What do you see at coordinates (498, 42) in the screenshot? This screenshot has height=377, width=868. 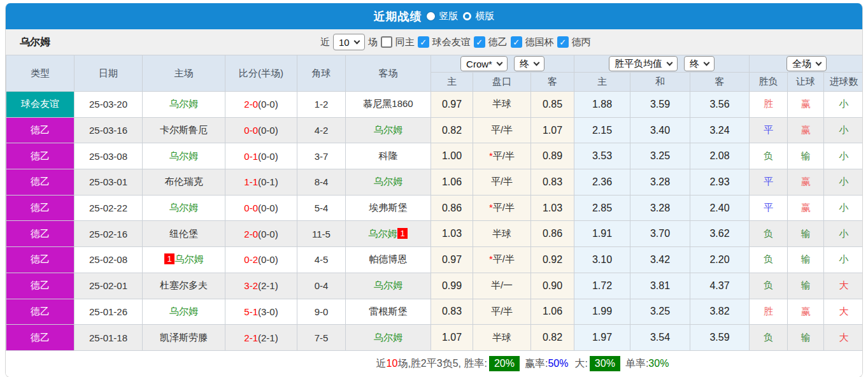 I see `bundesliga2-label: 德乙` at bounding box center [498, 42].